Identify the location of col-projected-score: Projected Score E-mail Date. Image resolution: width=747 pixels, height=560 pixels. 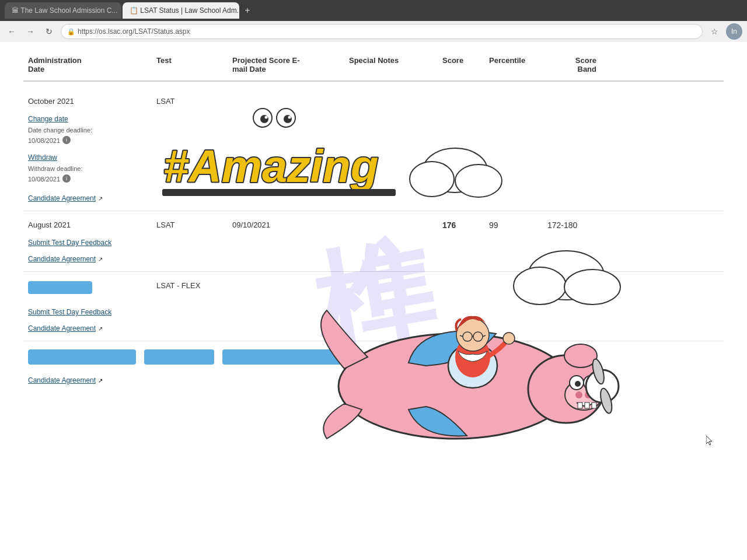
(286, 65).